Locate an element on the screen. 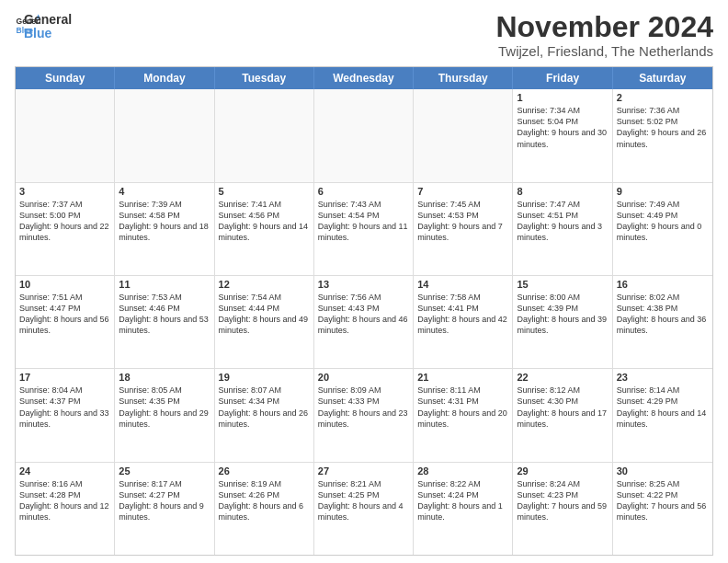 The width and height of the screenshot is (728, 563). weekday-header: Thursday is located at coordinates (463, 78).